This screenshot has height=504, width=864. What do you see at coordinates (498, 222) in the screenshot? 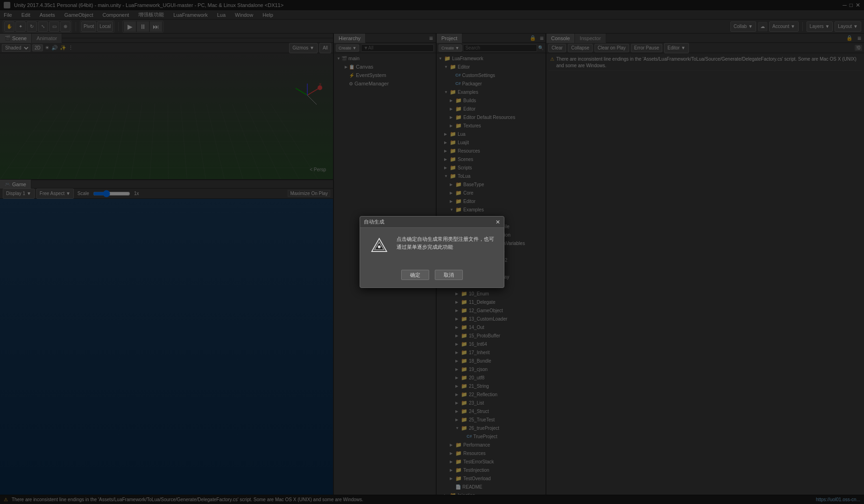
I see `modal-close-icon: ✕` at bounding box center [498, 222].